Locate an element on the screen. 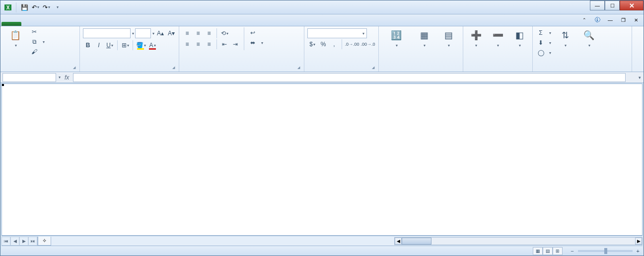  cell-styles-icon: ▤ is located at coordinates (448, 35).